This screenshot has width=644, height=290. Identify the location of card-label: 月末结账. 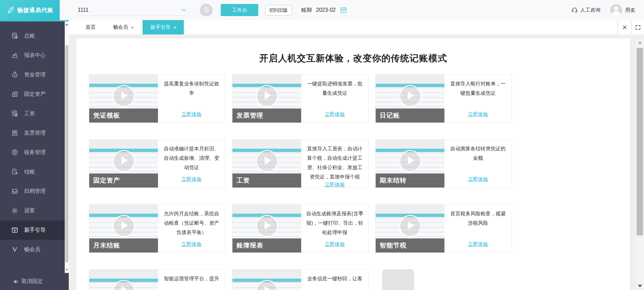
(123, 245).